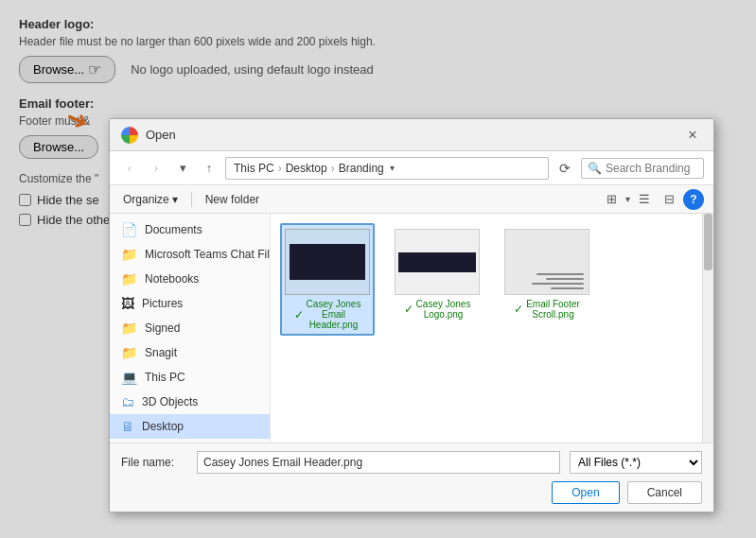  I want to click on file-item-casey-logo: CASEY JONES ✓ Casey JonesLogo.png, so click(437, 274).